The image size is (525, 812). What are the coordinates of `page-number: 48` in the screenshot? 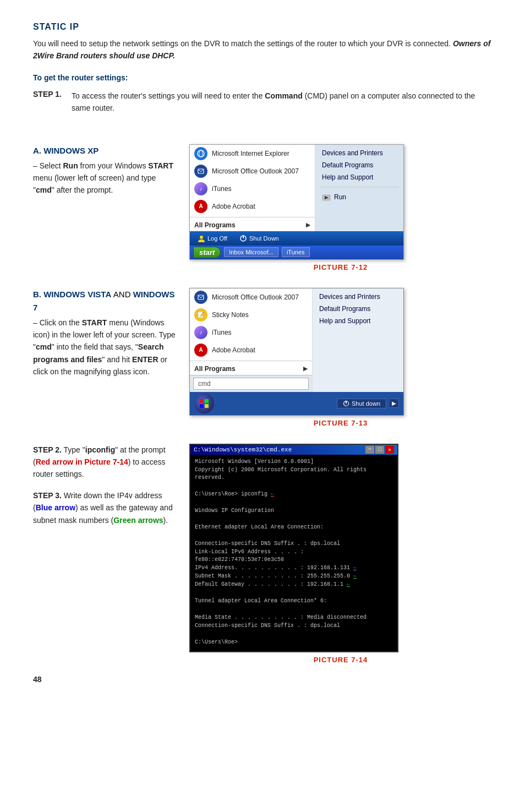 It's located at (262, 679).